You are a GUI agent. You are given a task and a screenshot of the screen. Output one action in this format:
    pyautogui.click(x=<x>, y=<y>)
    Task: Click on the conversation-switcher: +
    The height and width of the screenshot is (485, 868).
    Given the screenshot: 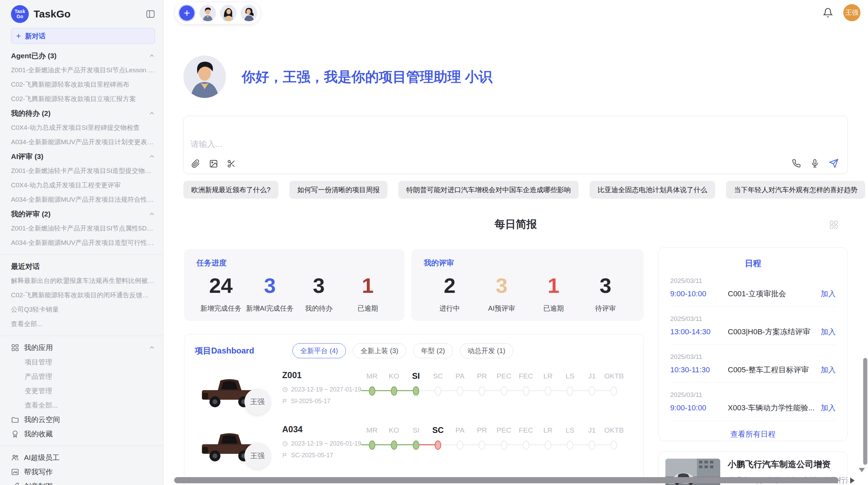 What is the action you would take?
    pyautogui.click(x=218, y=13)
    